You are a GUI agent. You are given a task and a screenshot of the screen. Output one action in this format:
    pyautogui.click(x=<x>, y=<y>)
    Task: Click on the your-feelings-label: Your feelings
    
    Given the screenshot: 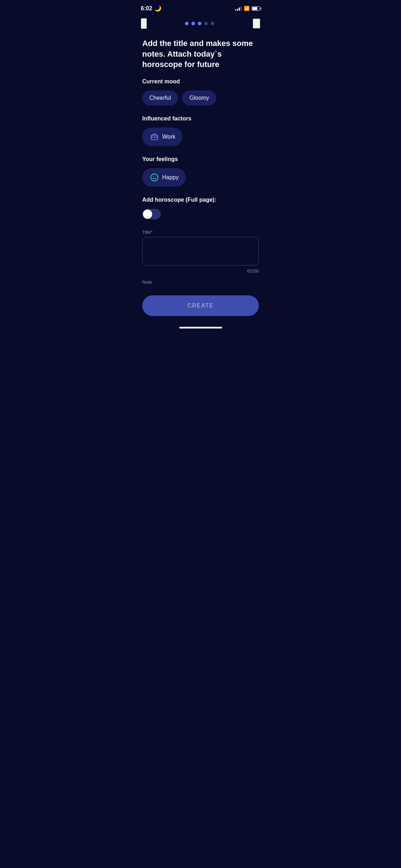 What is the action you would take?
    pyautogui.click(x=200, y=159)
    